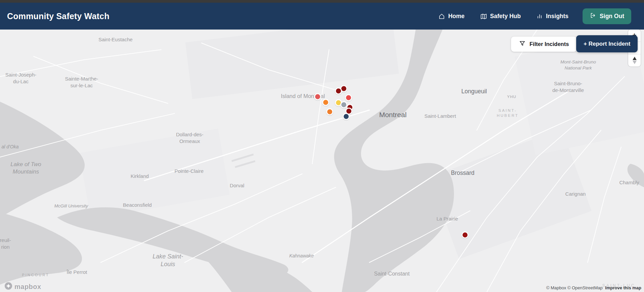 The image size is (644, 292). What do you see at coordinates (322, 16) in the screenshot?
I see `app-header: Community Safety Watch Home Safety Hub` at bounding box center [322, 16].